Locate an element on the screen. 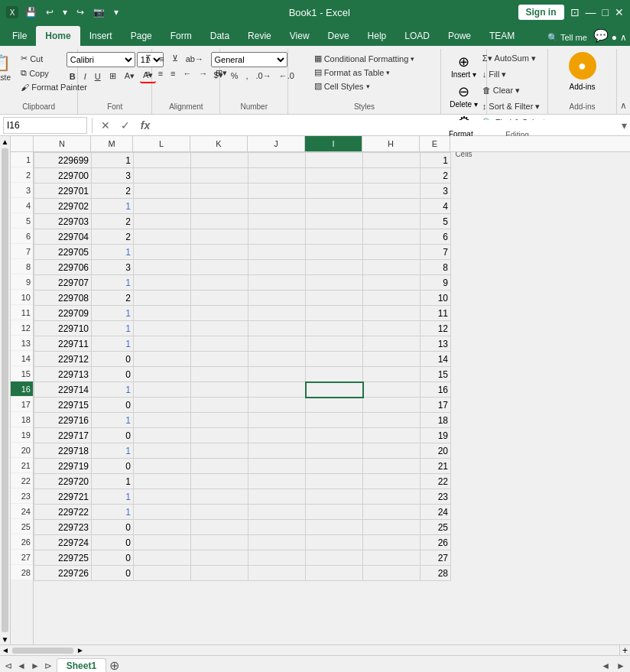 The image size is (630, 672). cell-K19 is located at coordinates (220, 436).